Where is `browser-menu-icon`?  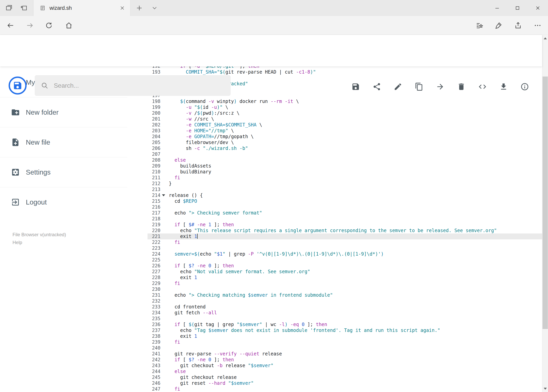
browser-menu-icon is located at coordinates (538, 26).